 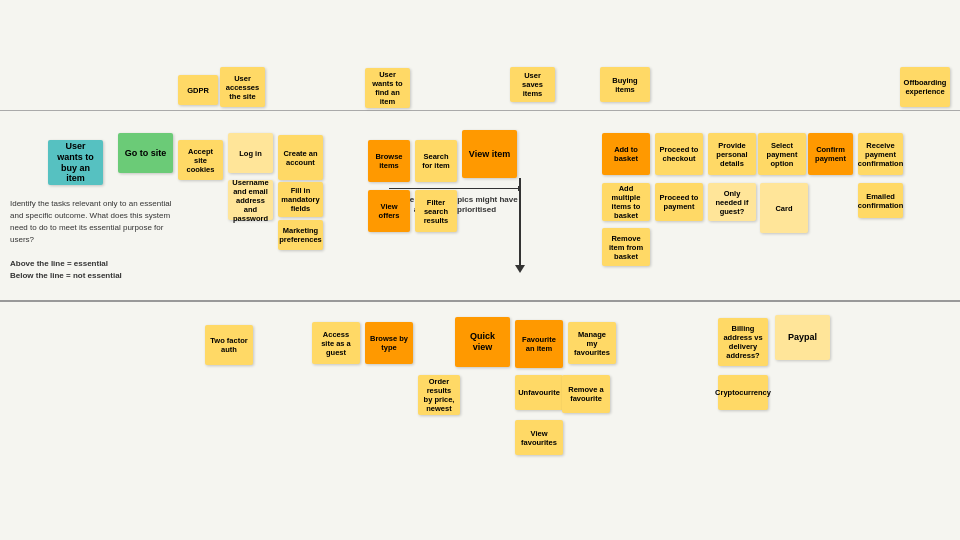 I want to click on sticky-billing-address: Billing address vs delivery address?, so click(x=743, y=342).